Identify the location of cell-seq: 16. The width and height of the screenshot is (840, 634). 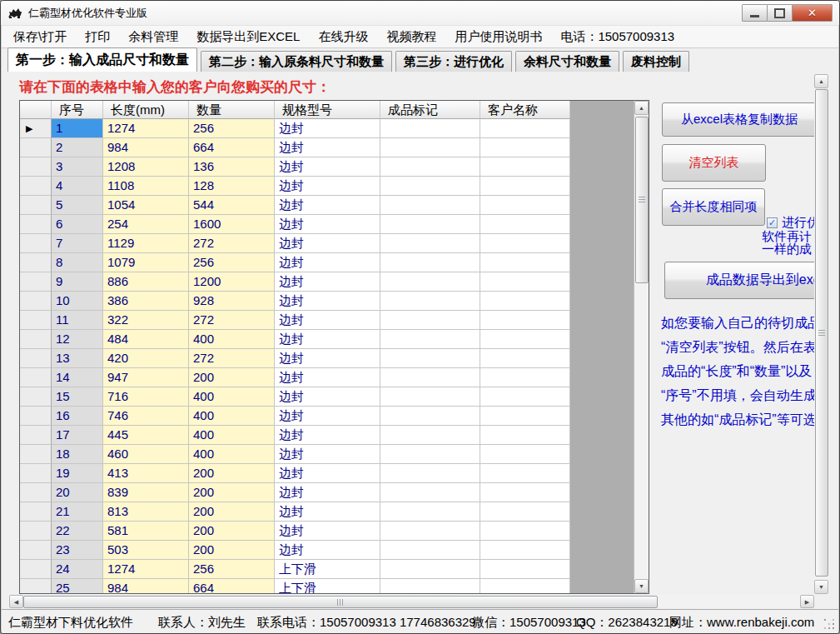
(77, 417).